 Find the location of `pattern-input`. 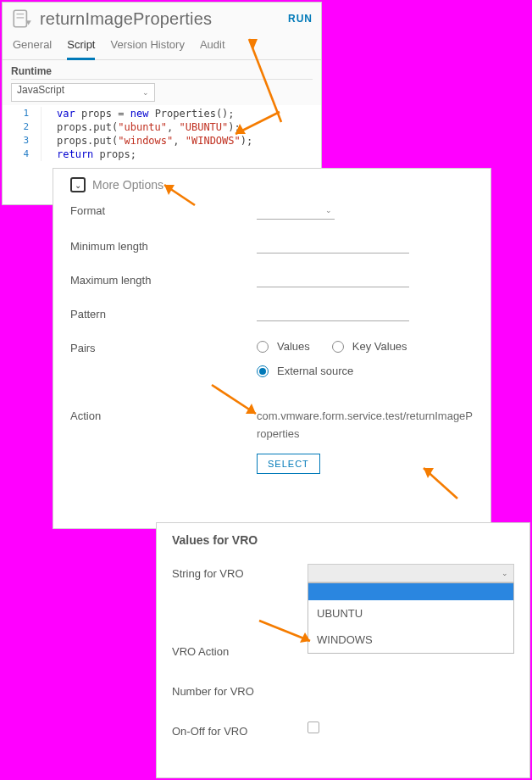

pattern-input is located at coordinates (333, 314).